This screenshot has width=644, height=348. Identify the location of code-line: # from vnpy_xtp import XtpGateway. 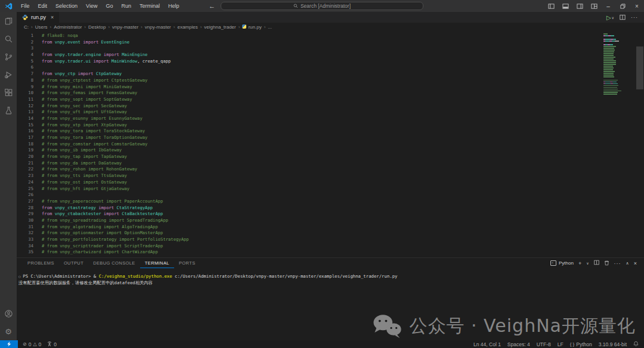
(322, 125).